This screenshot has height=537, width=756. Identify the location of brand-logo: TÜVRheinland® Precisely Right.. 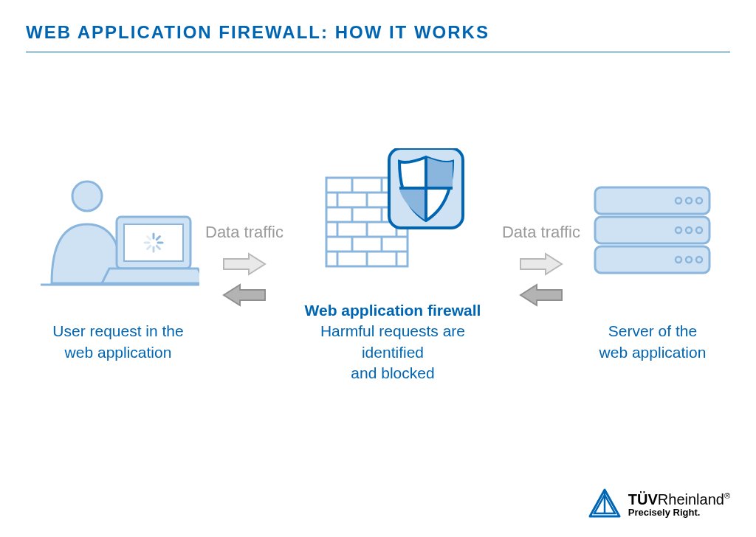
(659, 505).